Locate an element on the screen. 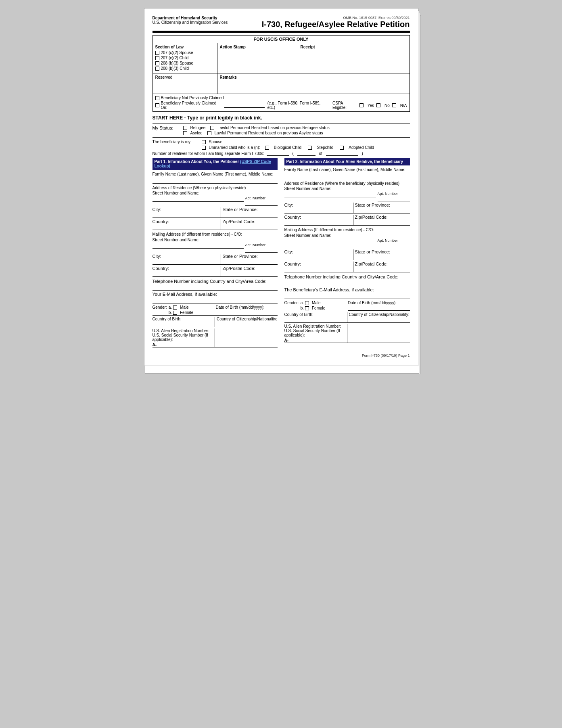 This screenshot has width=562, height=728. p2-family-name-input is located at coordinates (347, 176).